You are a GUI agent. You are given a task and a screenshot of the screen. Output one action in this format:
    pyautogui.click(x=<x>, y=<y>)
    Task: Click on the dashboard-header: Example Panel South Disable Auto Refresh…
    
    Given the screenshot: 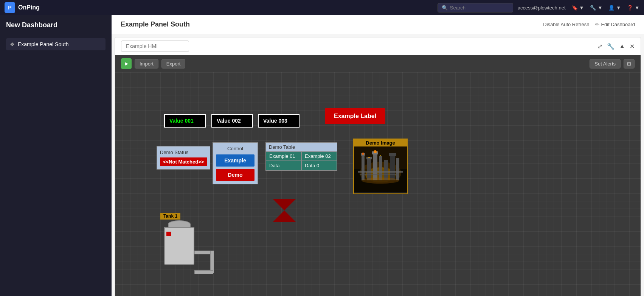 What is the action you would take?
    pyautogui.click(x=378, y=25)
    